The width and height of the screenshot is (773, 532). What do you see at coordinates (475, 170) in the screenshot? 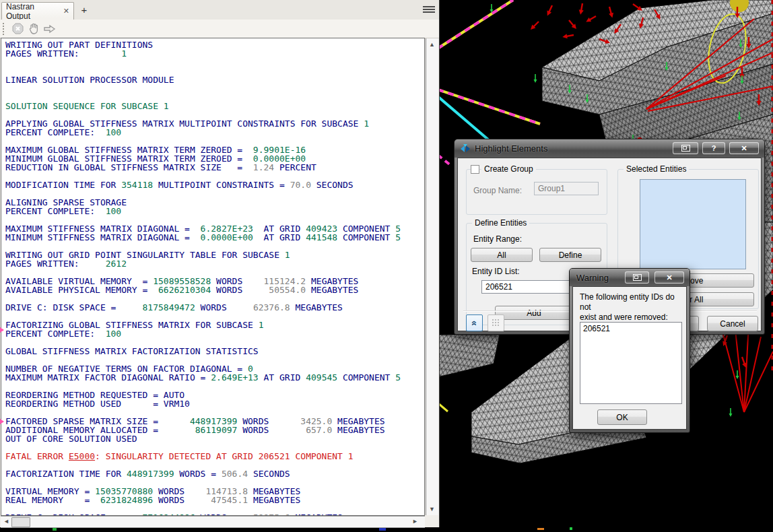
I see `create-group-checkbox` at bounding box center [475, 170].